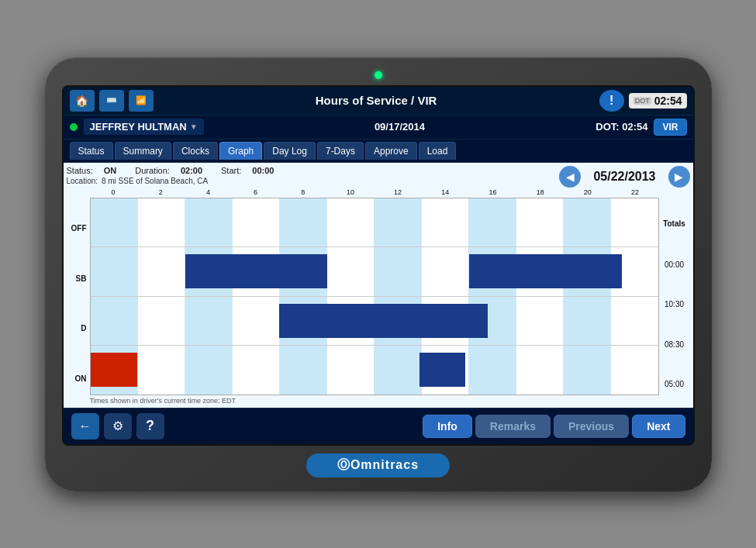 This screenshot has width=756, height=548. I want to click on power-indicator, so click(378, 75).